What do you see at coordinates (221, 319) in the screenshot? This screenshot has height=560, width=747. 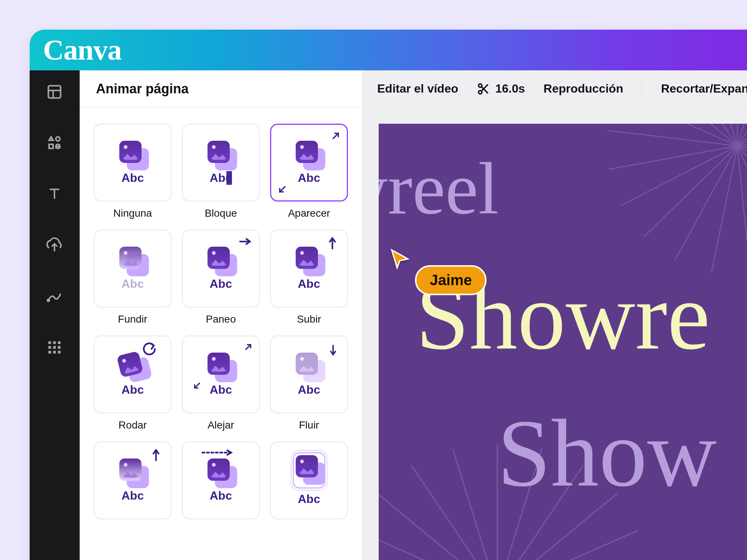 I see `animation-label: Paneo` at bounding box center [221, 319].